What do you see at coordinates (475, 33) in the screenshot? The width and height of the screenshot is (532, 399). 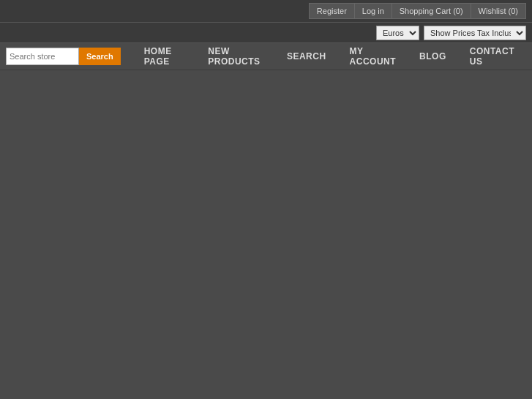 I see `tax-select: Show Prices Tax Inclusive Show Prices Ta…` at bounding box center [475, 33].